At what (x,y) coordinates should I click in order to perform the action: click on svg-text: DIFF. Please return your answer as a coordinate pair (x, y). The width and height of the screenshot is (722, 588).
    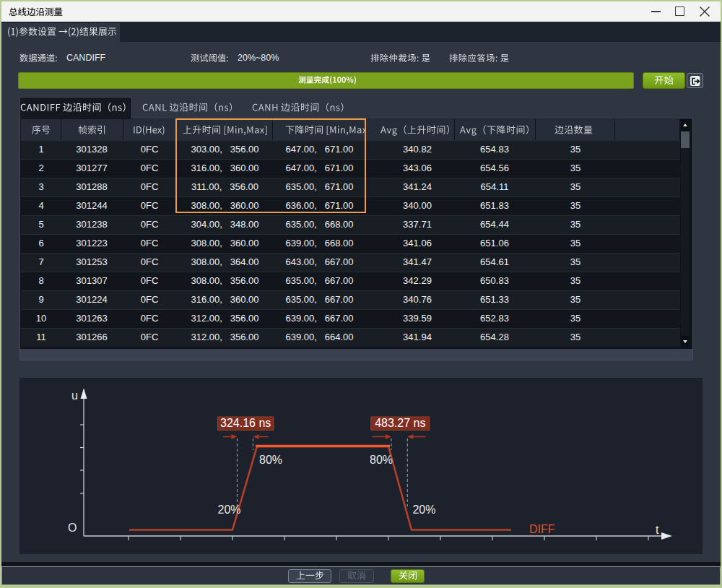
    Looking at the image, I should click on (542, 529).